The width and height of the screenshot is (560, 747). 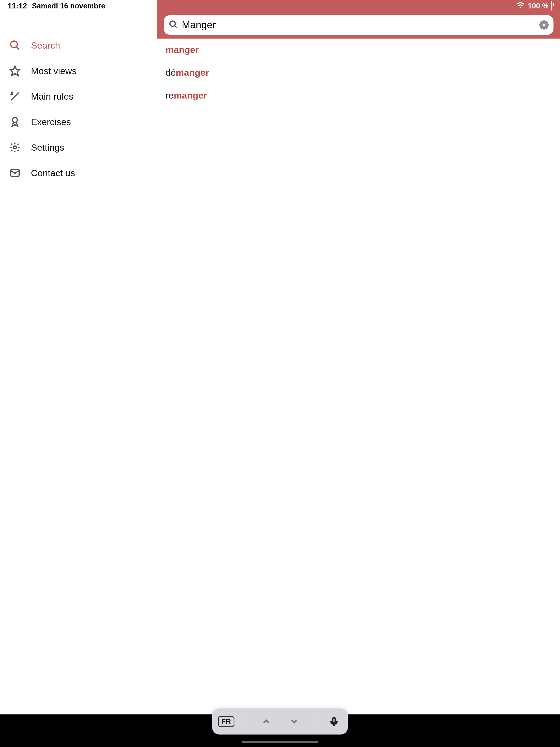 I want to click on mail-icon, so click(x=15, y=173).